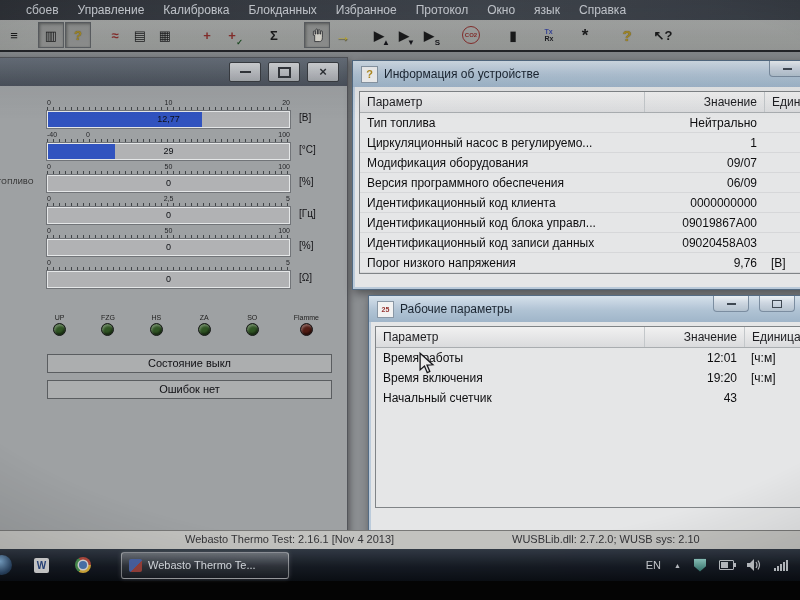 This screenshot has height=600, width=800. Describe the element at coordinates (549, 35) in the screenshot. I see `txrx-button: TxRx` at that location.